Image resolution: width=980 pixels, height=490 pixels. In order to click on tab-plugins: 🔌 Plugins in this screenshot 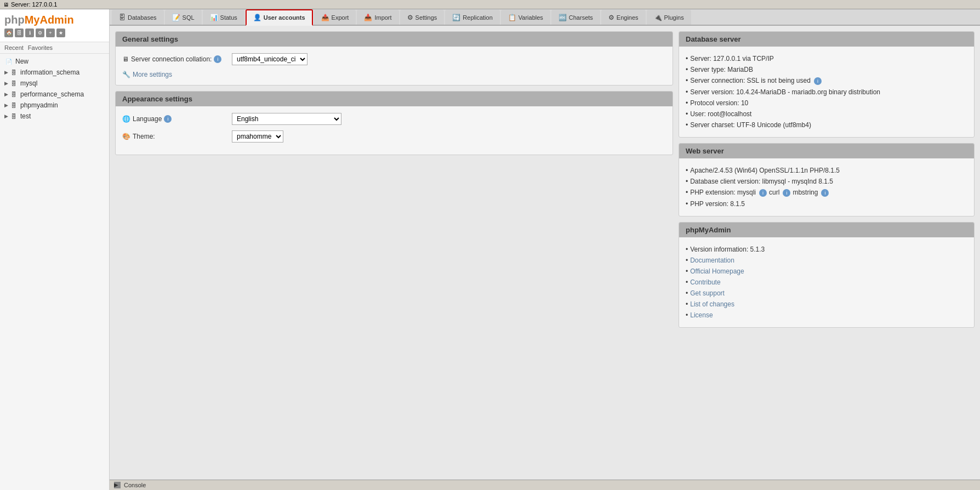, I will do `click(669, 18)`.